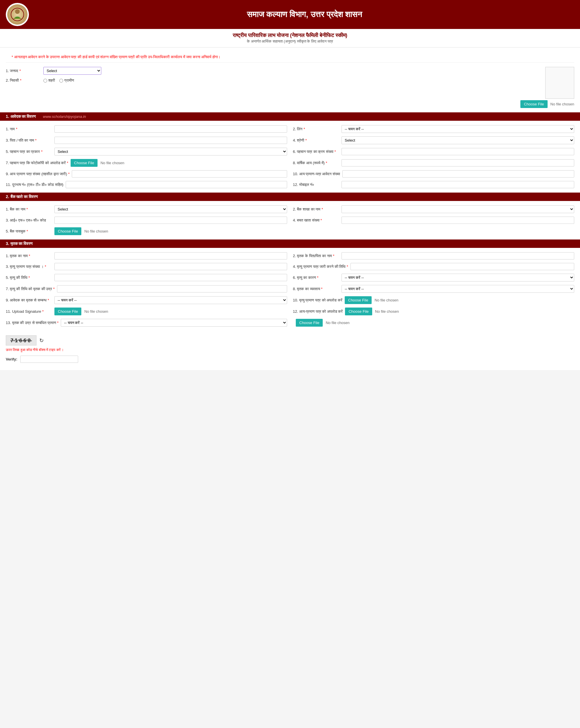  Describe the element at coordinates (290, 35) in the screenshot. I see `subheader-title: राष्ट्रीय पारिवारिक लाभ योजना (नेशनल फैम…` at that location.